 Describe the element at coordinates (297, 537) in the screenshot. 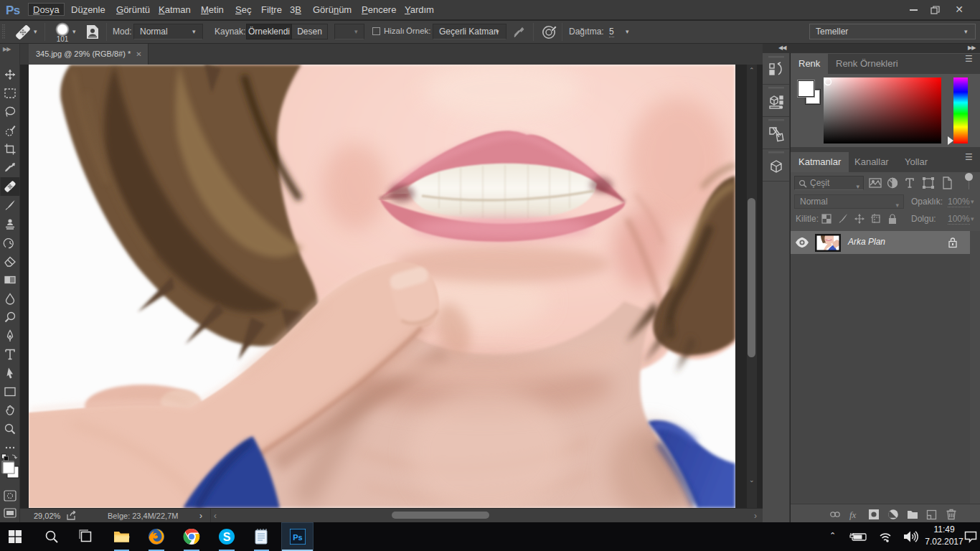

I see `svg-text: Ps` at that location.